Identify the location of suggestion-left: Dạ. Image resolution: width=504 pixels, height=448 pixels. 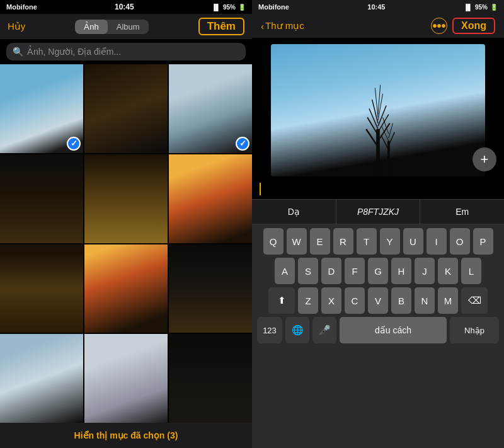
(294, 212).